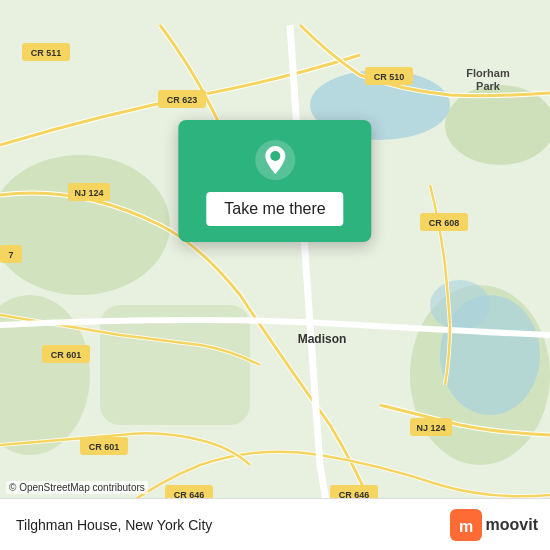 The height and width of the screenshot is (550, 550). I want to click on svg-text: 7, so click(10, 255).